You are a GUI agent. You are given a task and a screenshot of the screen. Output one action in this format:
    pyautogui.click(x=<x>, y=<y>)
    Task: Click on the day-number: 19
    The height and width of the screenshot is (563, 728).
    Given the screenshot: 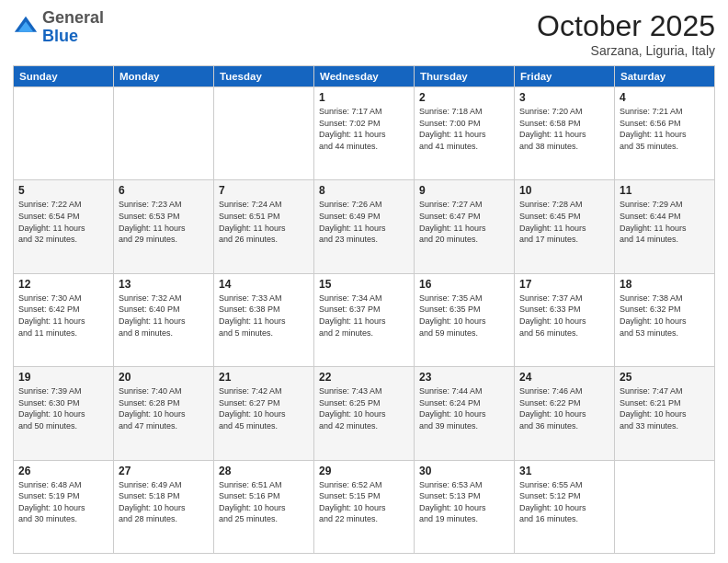 What is the action you would take?
    pyautogui.click(x=63, y=377)
    